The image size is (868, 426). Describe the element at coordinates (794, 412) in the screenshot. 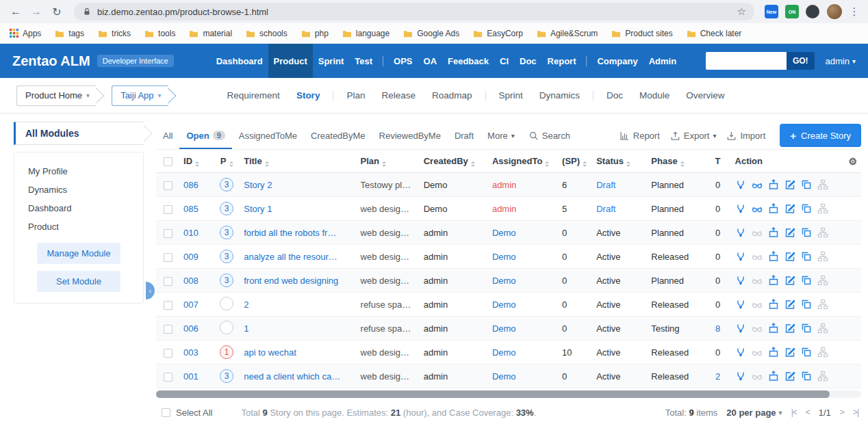

I see `first-page-icon: |<` at that location.